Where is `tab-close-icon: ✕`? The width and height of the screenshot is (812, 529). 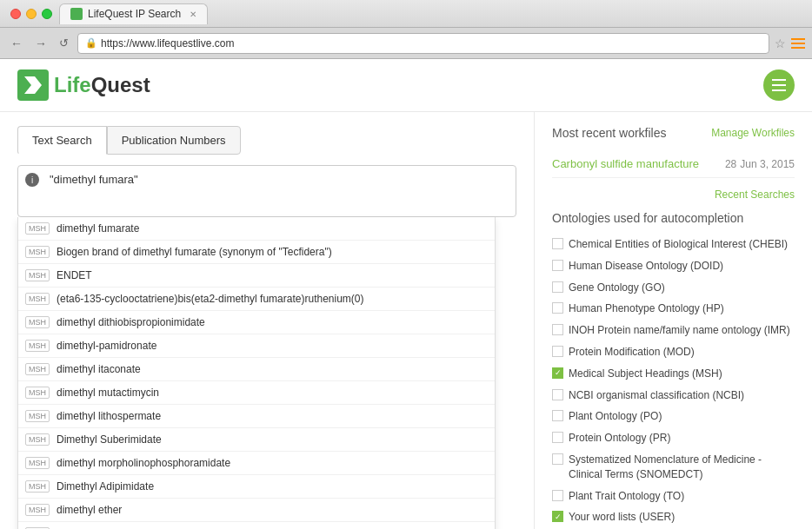 tab-close-icon: ✕ is located at coordinates (193, 14).